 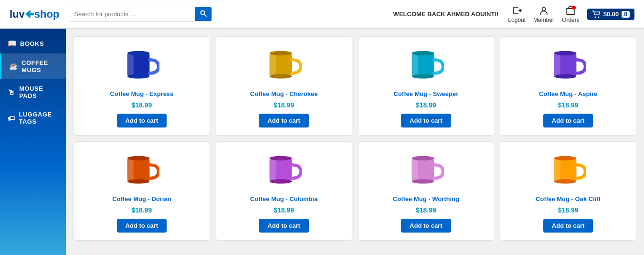 I want to click on product-image-container-express, so click(x=142, y=65).